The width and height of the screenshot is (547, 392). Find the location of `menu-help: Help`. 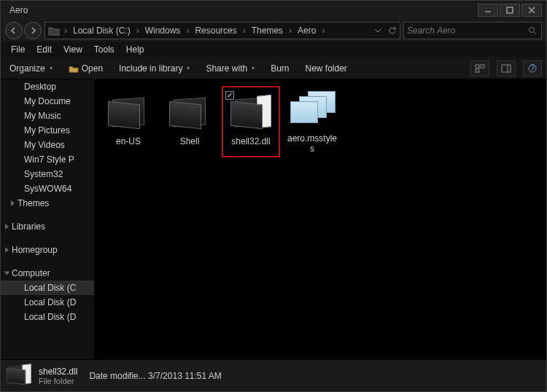

menu-help: Help is located at coordinates (136, 50).